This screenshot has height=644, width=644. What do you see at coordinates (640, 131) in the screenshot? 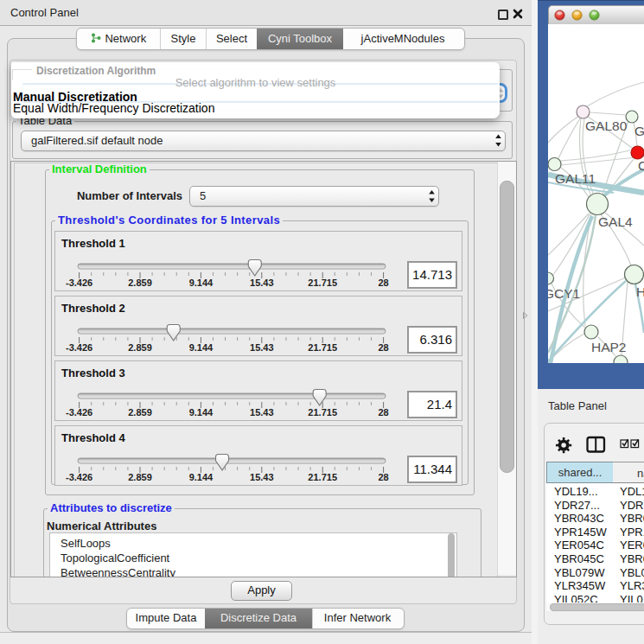
I see `svg-text: GA` at bounding box center [640, 131].